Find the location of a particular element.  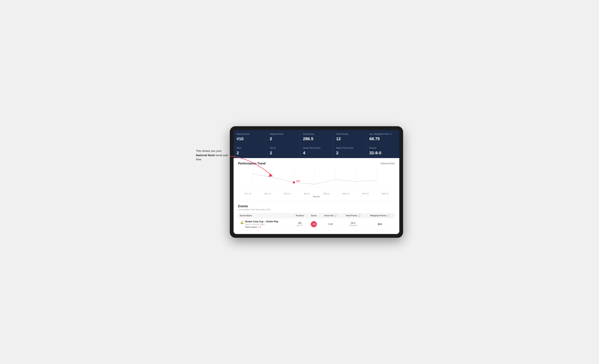

x-axis-title: Months is located at coordinates (317, 196).